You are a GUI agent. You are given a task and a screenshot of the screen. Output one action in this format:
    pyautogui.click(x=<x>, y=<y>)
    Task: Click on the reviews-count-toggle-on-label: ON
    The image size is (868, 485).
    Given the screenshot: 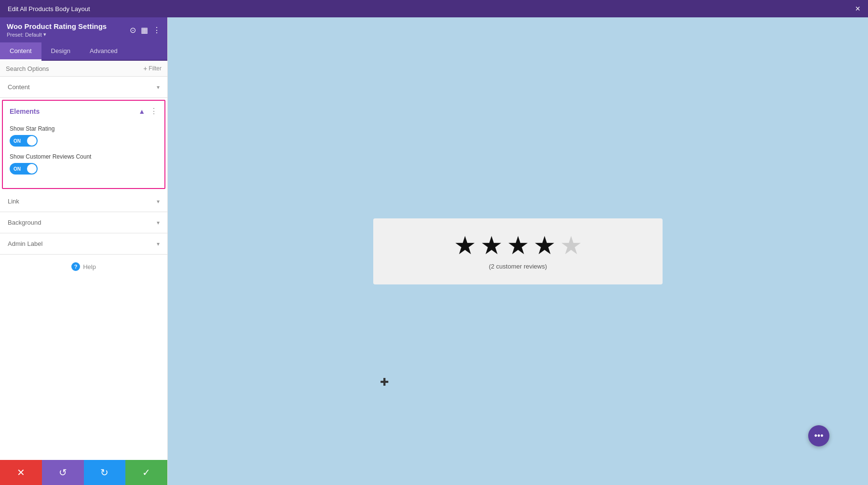 What is the action you would take?
    pyautogui.click(x=17, y=169)
    